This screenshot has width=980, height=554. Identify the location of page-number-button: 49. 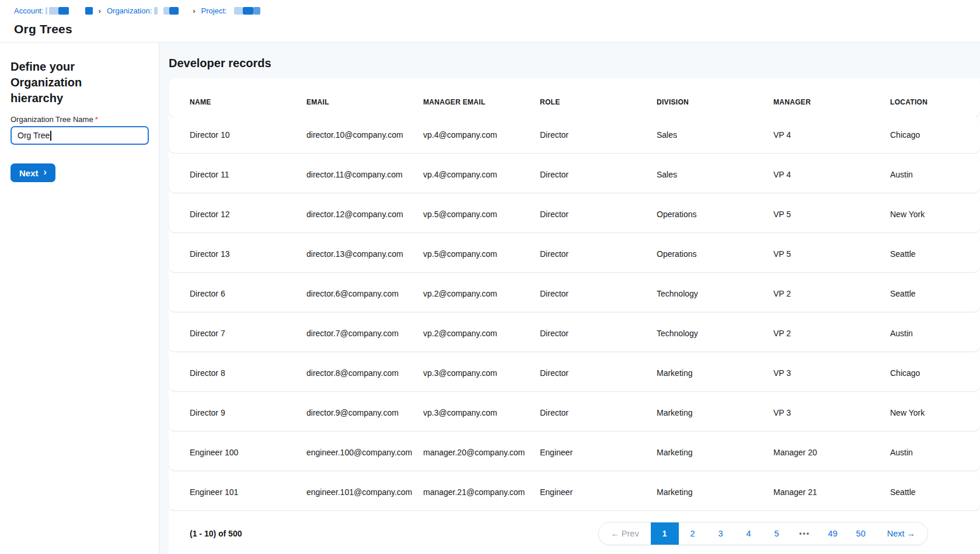
(833, 534).